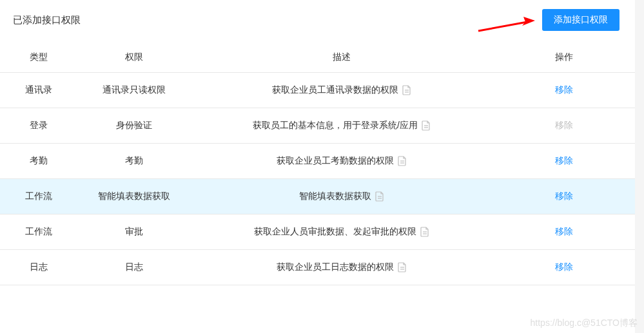 This screenshot has width=644, height=333. What do you see at coordinates (335, 90) in the screenshot?
I see `description-text: 获取企业员工通讯录数据的权限` at bounding box center [335, 90].